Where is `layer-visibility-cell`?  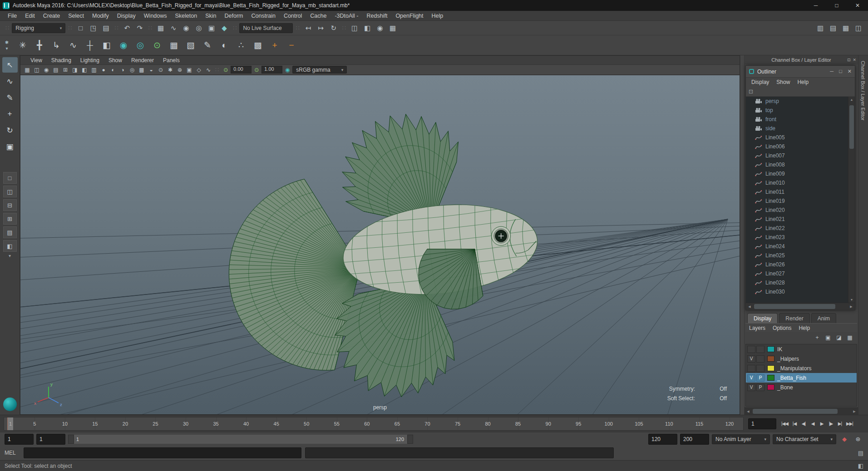 layer-visibility-cell is located at coordinates (751, 349).